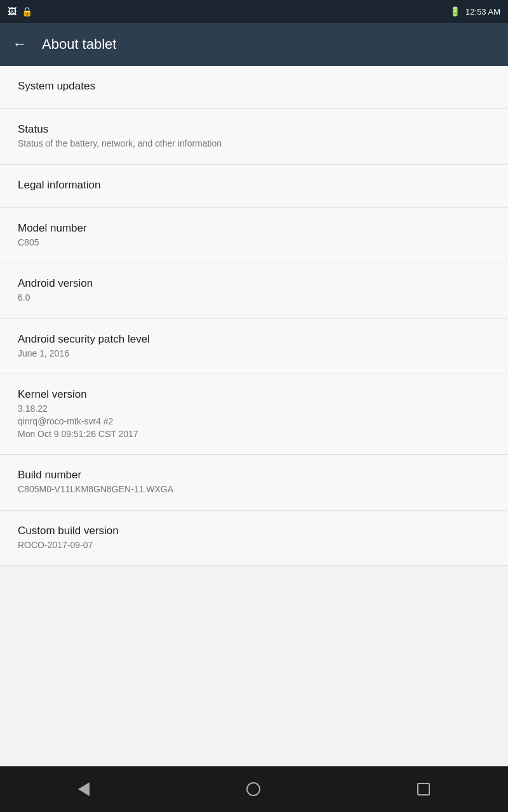  I want to click on back-nav-icon, so click(84, 789).